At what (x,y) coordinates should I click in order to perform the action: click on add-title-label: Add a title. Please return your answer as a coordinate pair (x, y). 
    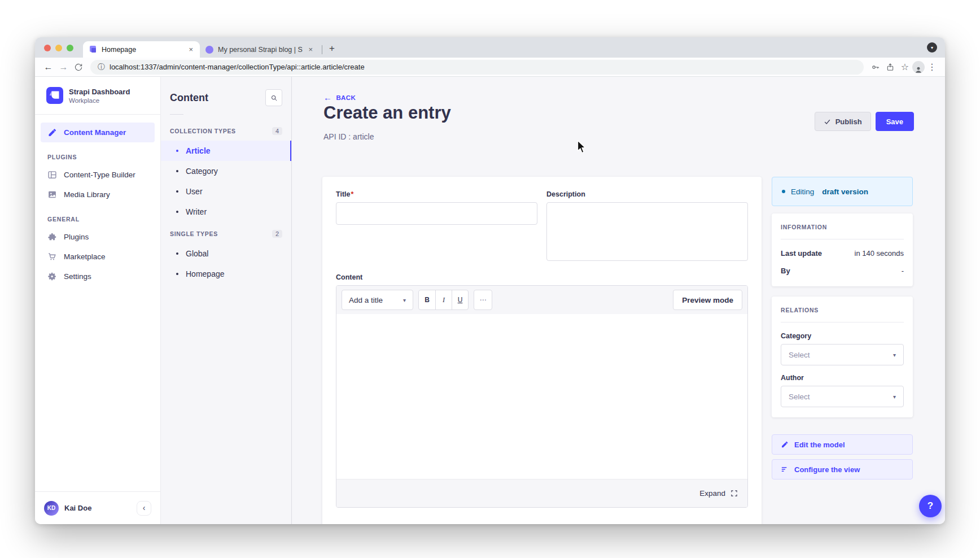
    Looking at the image, I should click on (366, 300).